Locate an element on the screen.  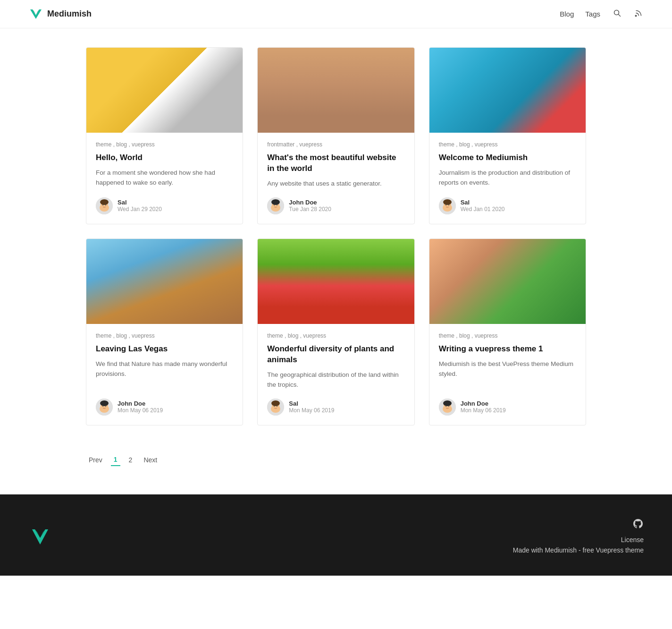
footer-logo-icon is located at coordinates (40, 536).